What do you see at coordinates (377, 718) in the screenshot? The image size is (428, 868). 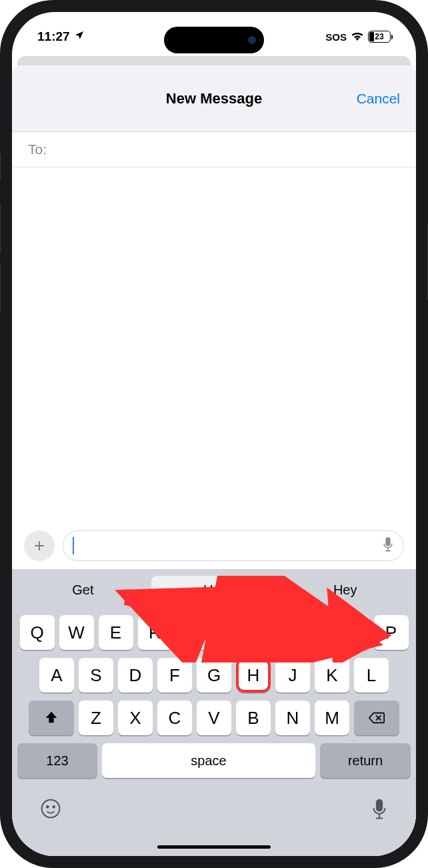 I see `backspace-key` at bounding box center [377, 718].